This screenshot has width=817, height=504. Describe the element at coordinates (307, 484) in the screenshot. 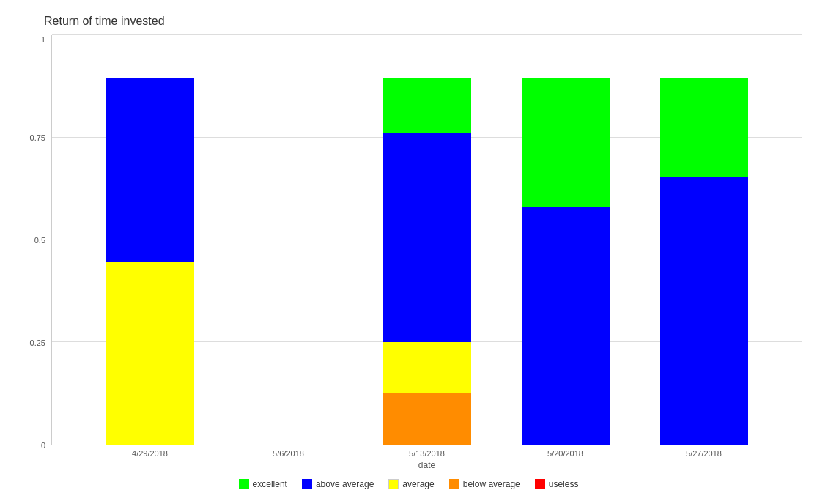

I see `legend-color-above-average` at that location.